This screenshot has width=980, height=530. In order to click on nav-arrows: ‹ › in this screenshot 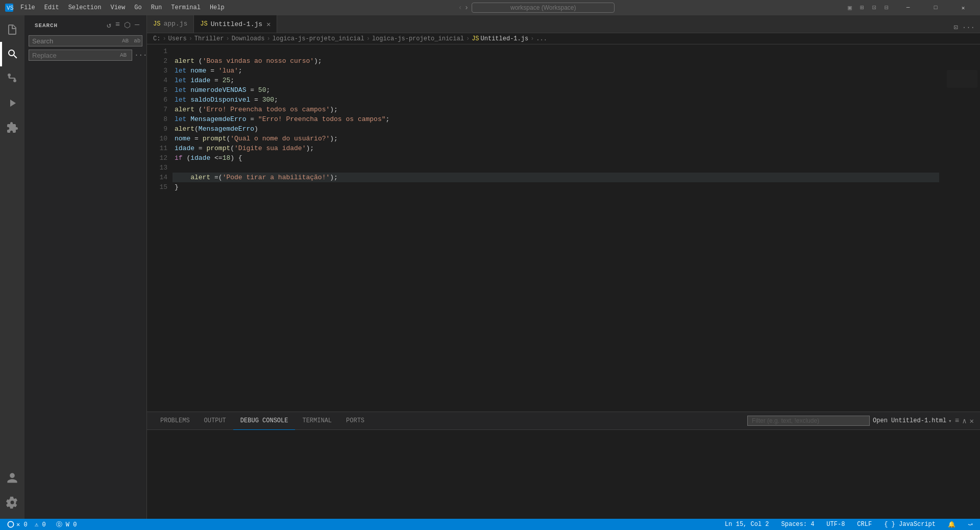, I will do `click(463, 8)`.